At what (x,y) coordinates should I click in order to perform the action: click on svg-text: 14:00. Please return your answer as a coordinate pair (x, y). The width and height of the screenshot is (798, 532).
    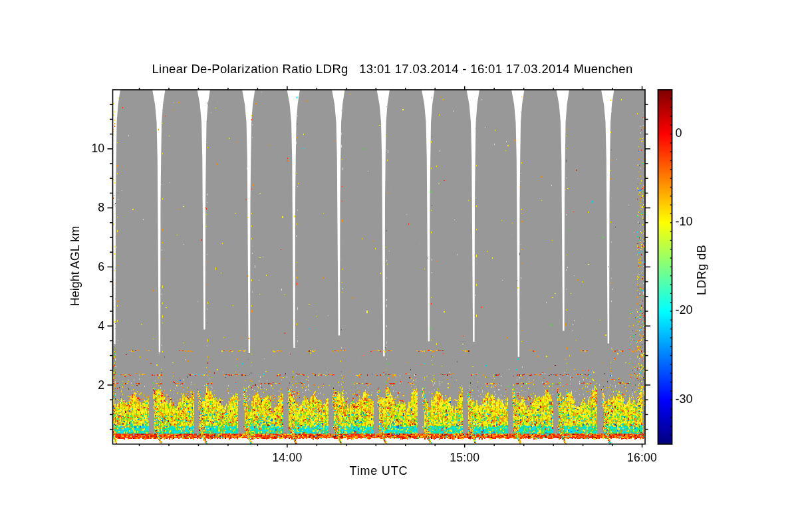
    Looking at the image, I should click on (287, 458).